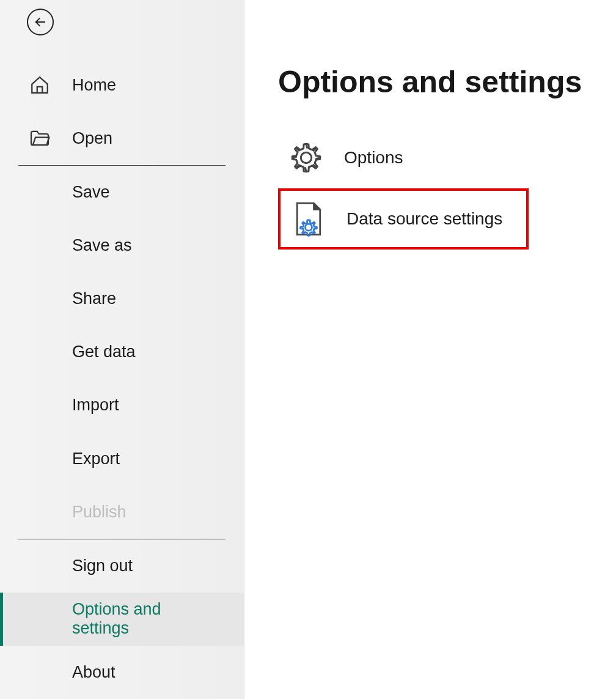 This screenshot has height=699, width=616. What do you see at coordinates (102, 246) in the screenshot?
I see `sidebar-item-label: Save as` at bounding box center [102, 246].